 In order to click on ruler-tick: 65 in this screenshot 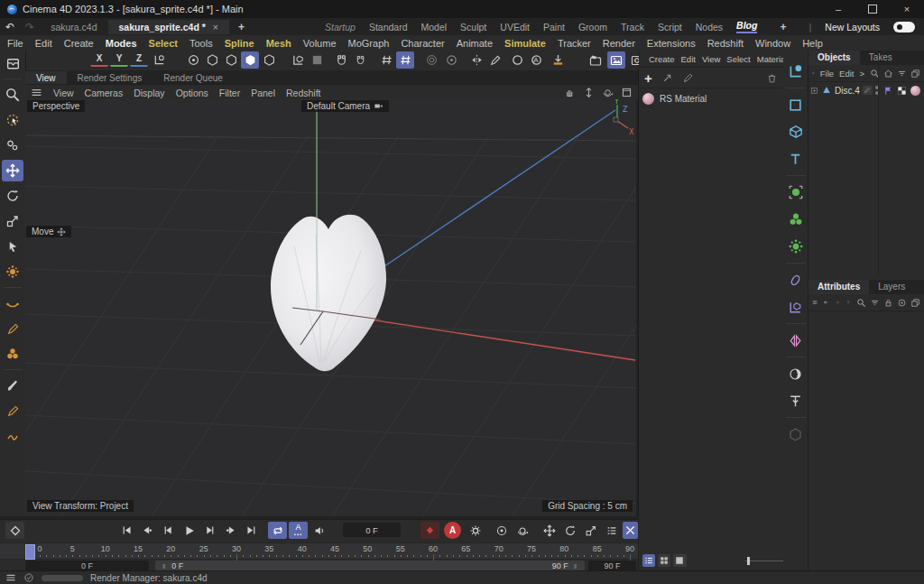, I will do `click(466, 549)`.